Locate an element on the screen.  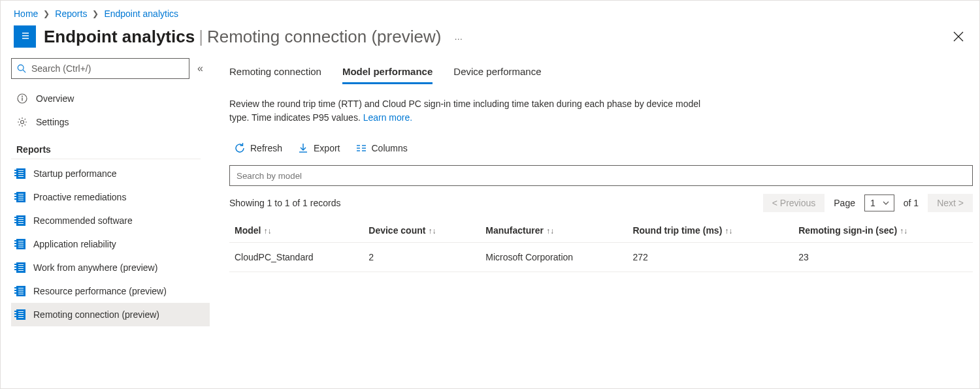
breadcrumb-link-endpoint-analytics: Endpoint analytics is located at coordinates (141, 14).